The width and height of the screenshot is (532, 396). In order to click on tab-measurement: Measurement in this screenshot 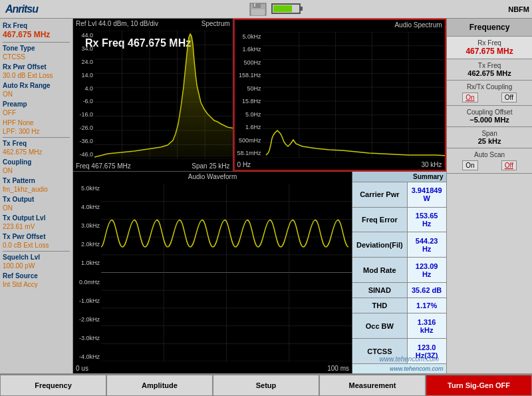, I will do `click(372, 385)`.